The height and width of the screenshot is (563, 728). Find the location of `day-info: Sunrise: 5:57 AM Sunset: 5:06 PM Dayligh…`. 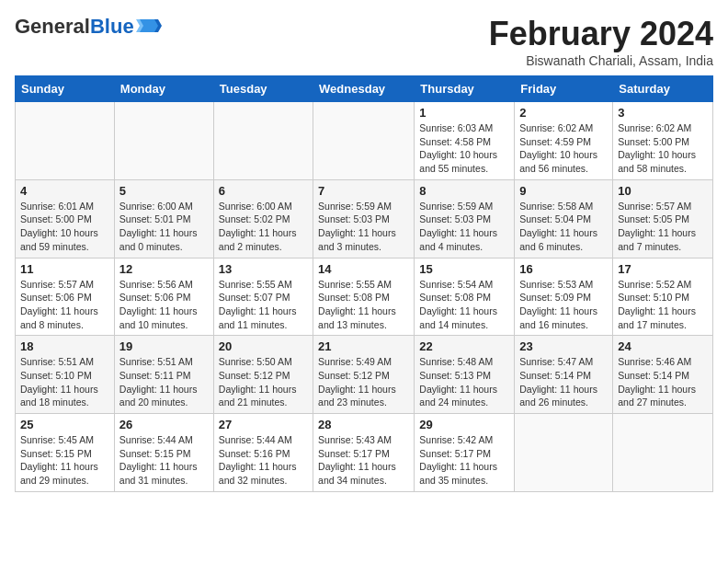

day-info: Sunrise: 5:57 AM Sunset: 5:06 PM Dayligh… is located at coordinates (64, 305).